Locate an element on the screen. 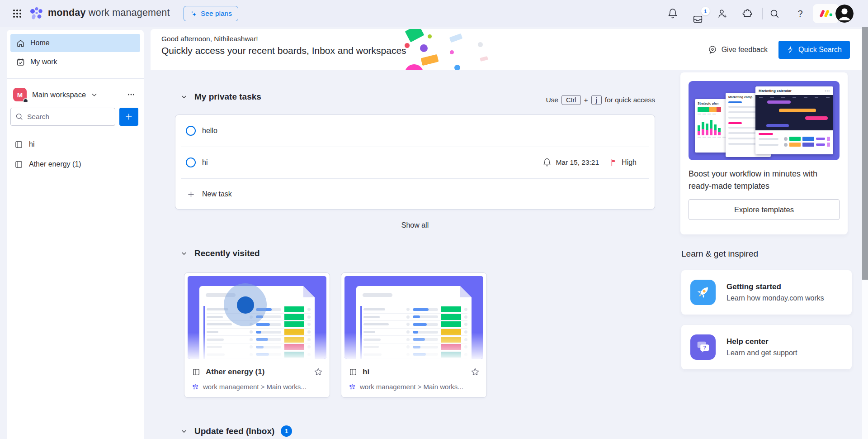  apps-marketplace-puzzle-icon is located at coordinates (747, 14).